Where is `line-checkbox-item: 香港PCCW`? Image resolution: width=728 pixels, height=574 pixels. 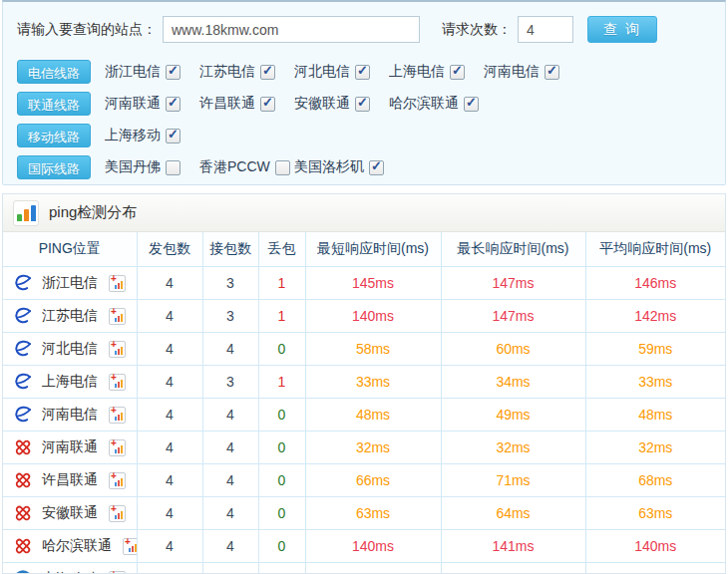
line-checkbox-item: 香港PCCW is located at coordinates (247, 167).